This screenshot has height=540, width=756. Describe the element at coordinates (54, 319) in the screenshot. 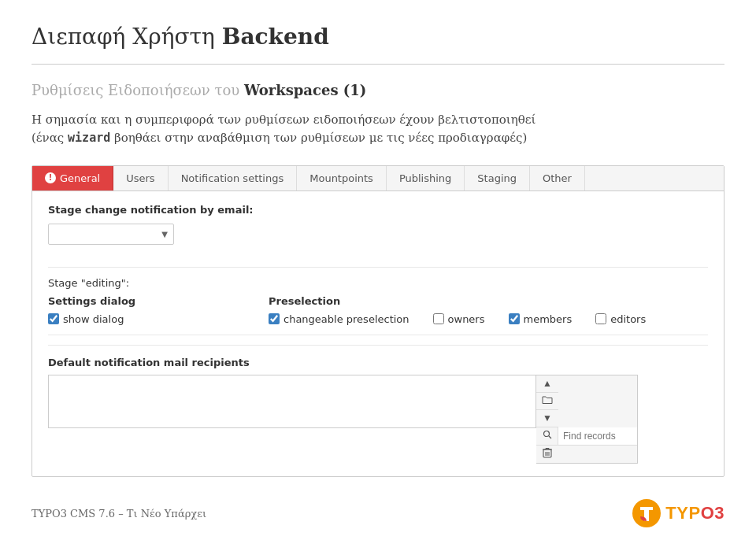

I see `show-dialog-checkbox` at that location.